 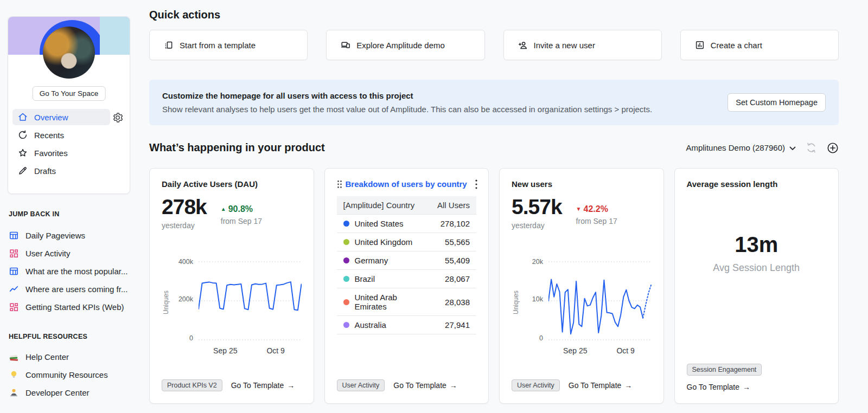 I want to click on star-icon, so click(x=23, y=153).